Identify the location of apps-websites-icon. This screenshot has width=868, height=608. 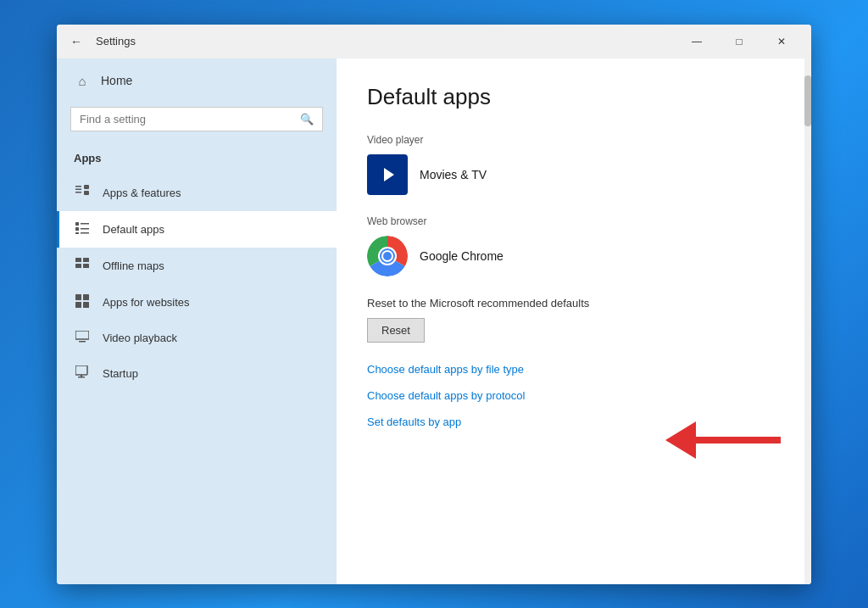
(82, 302).